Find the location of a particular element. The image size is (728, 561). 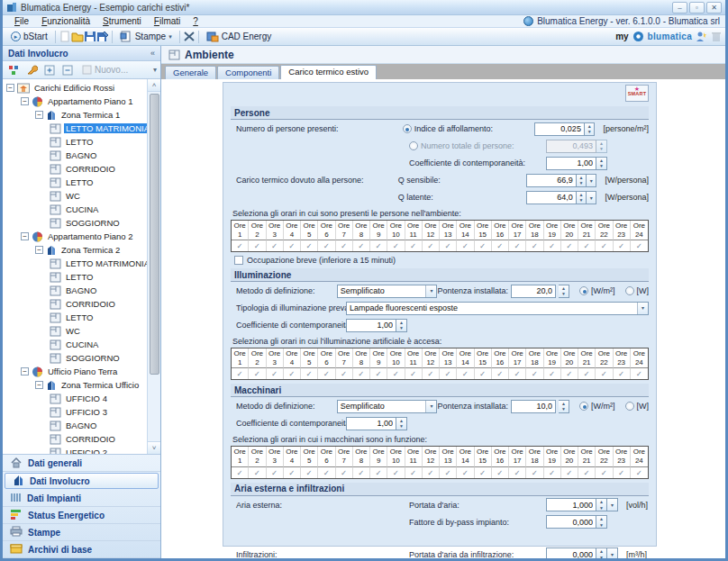

scroll-down-icon: ˅ is located at coordinates (154, 448).